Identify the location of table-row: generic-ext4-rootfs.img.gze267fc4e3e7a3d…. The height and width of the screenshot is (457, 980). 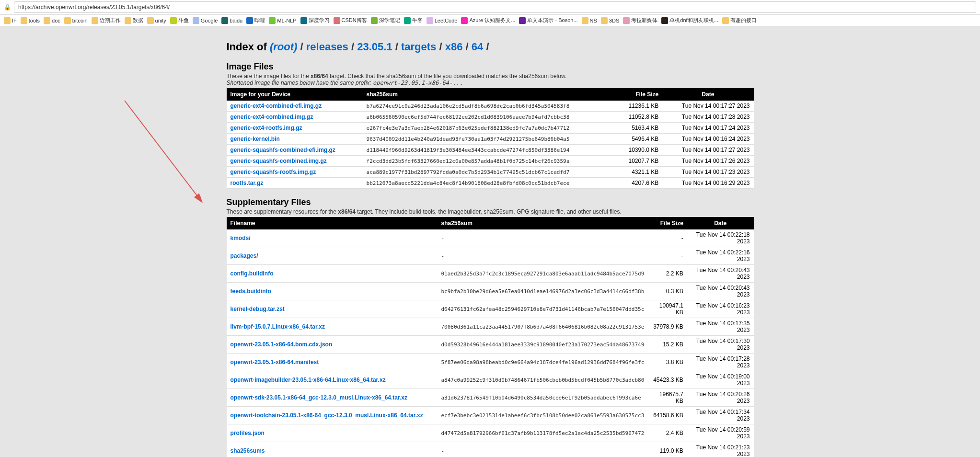
(490, 128).